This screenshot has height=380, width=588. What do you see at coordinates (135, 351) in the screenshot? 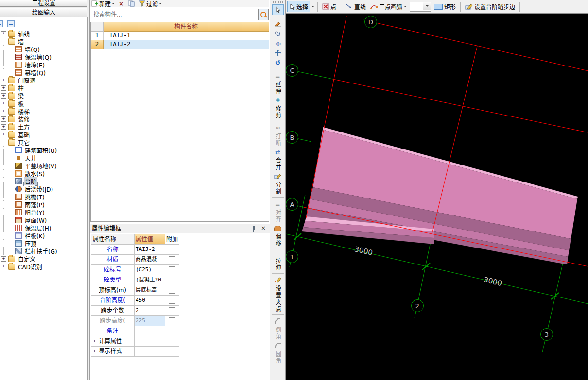
I see `property-group-display: +显示样式` at bounding box center [135, 351].